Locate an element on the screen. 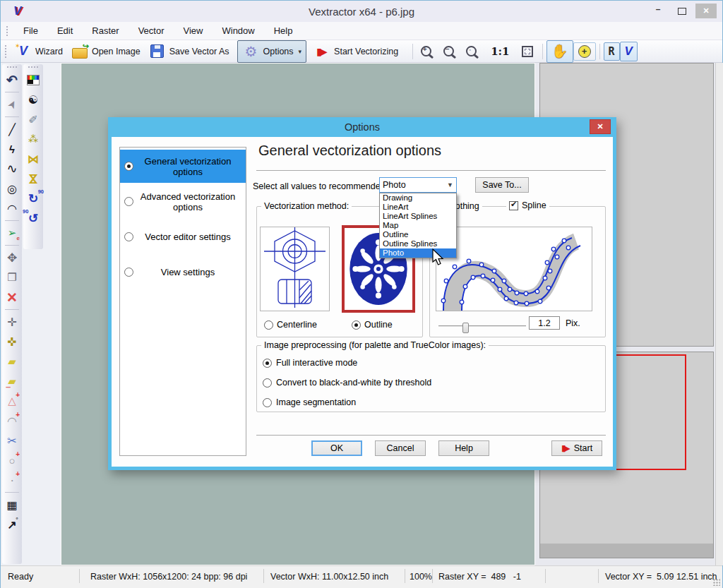 The image size is (723, 588). preset-option-photo: Photo is located at coordinates (418, 253).